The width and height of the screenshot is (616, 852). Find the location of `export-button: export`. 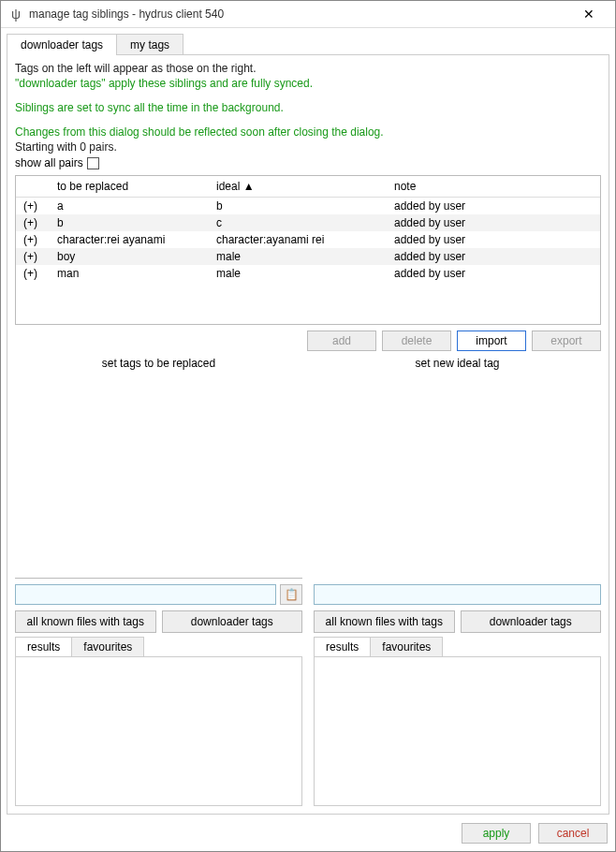

export-button: export is located at coordinates (566, 341).